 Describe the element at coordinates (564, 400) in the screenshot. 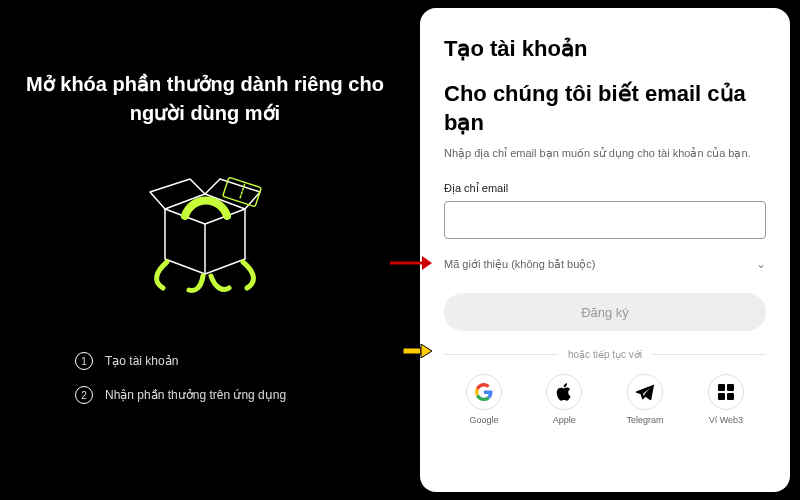

I see `social-apple-button: Apple` at that location.